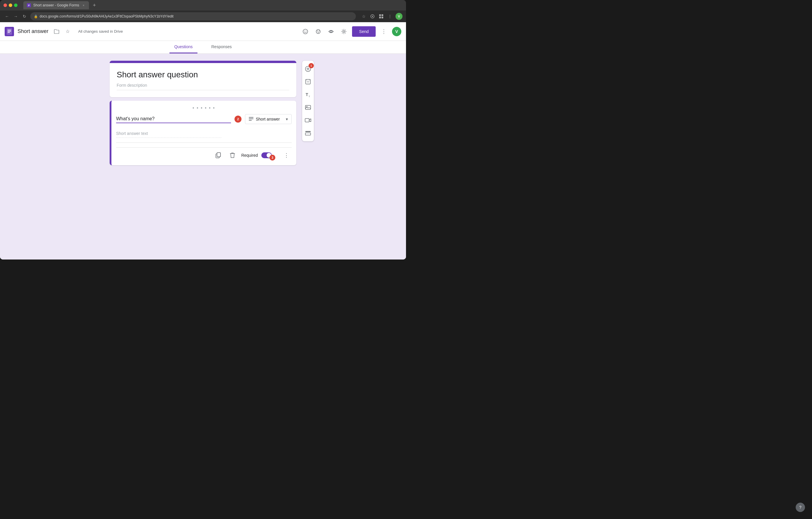  What do you see at coordinates (381, 16) in the screenshot?
I see `chrome-new-icon` at bounding box center [381, 16].